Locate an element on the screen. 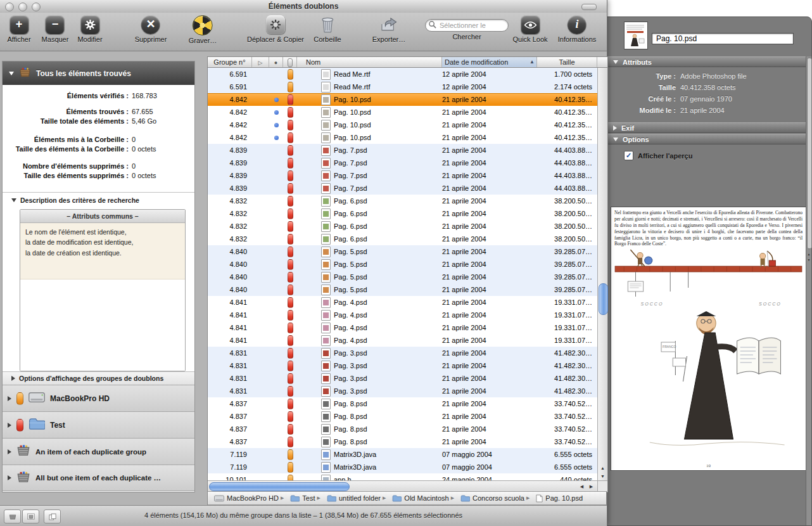 The image size is (812, 526). sidebar-item-macbookpro-hd: MacBookPro HD is located at coordinates (99, 398).